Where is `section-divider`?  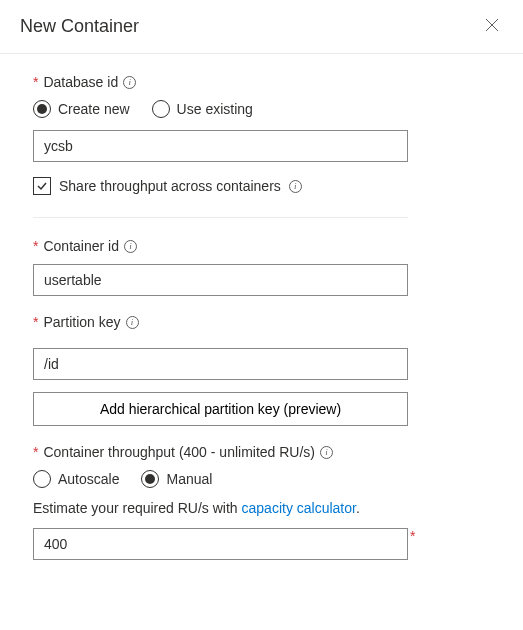
section-divider is located at coordinates (220, 218).